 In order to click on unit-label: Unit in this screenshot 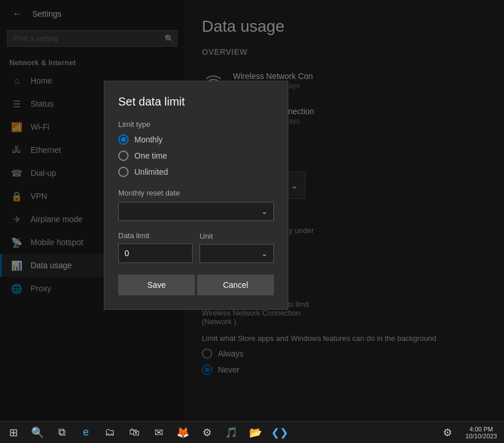, I will do `click(236, 236)`.